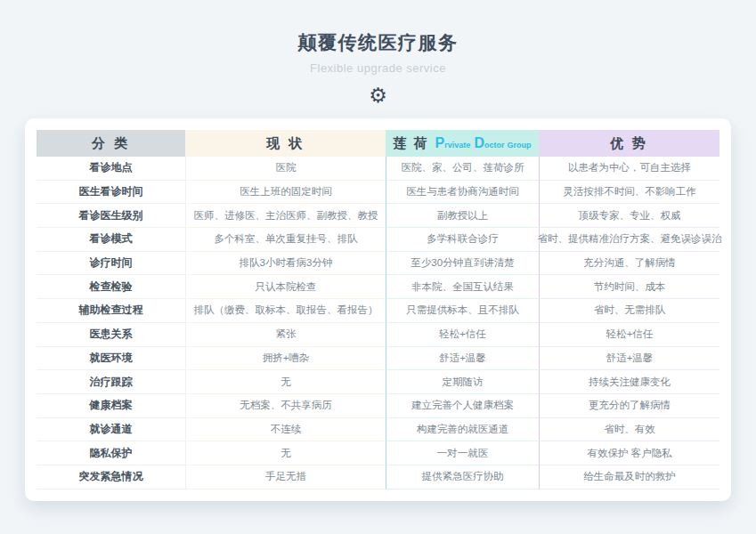  Describe the element at coordinates (629, 169) in the screenshot. I see `cell-advantage: 以患者为中心，可自主选择` at that location.